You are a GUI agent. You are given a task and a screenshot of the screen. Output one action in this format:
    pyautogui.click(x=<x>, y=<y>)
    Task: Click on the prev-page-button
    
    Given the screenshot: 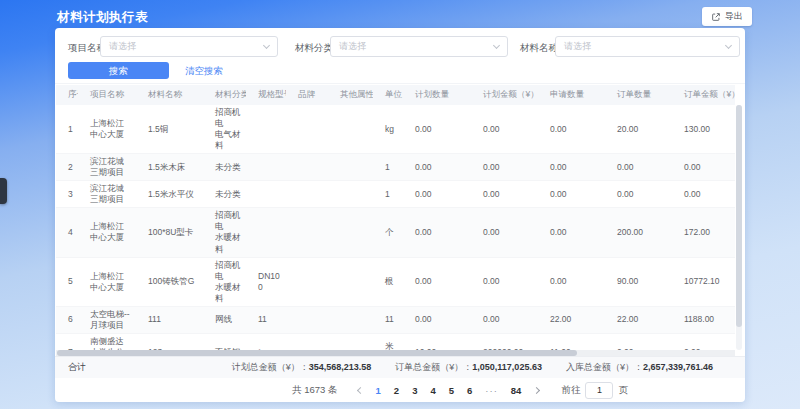 What is the action you would take?
    pyautogui.click(x=361, y=390)
    